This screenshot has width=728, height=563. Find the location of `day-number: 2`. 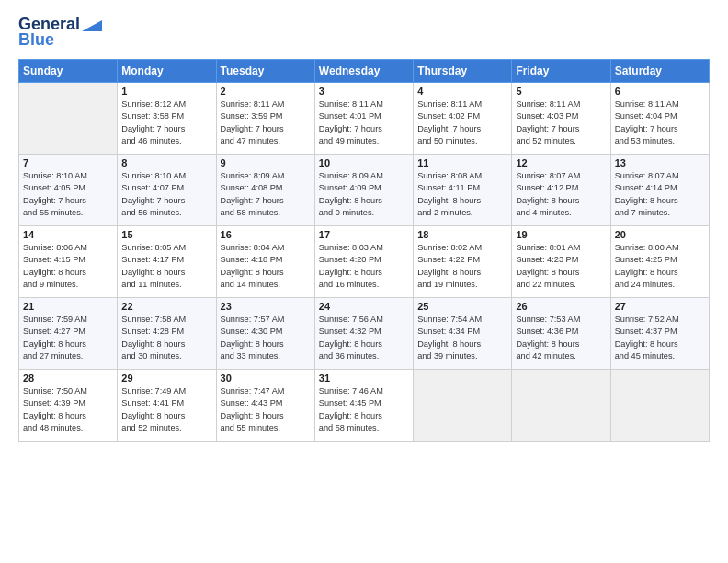

day-number: 2 is located at coordinates (266, 91).